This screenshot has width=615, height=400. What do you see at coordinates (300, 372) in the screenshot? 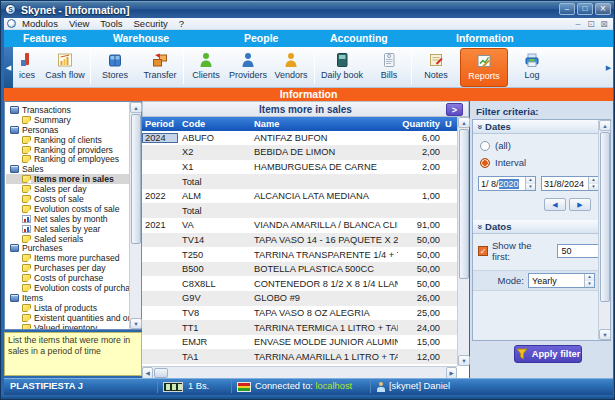
I see `table-horizontal-scrollbar` at bounding box center [300, 372].